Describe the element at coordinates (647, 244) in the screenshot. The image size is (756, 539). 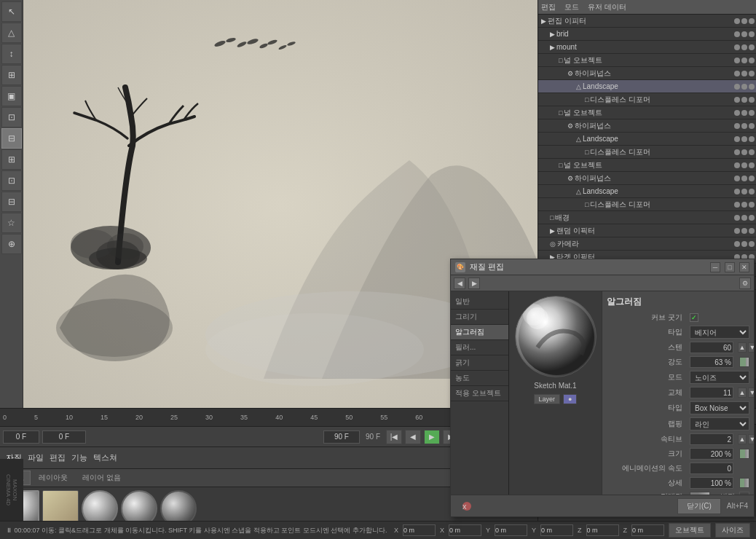
I see `hierarchy-item-18: ◎ 카메라` at that location.